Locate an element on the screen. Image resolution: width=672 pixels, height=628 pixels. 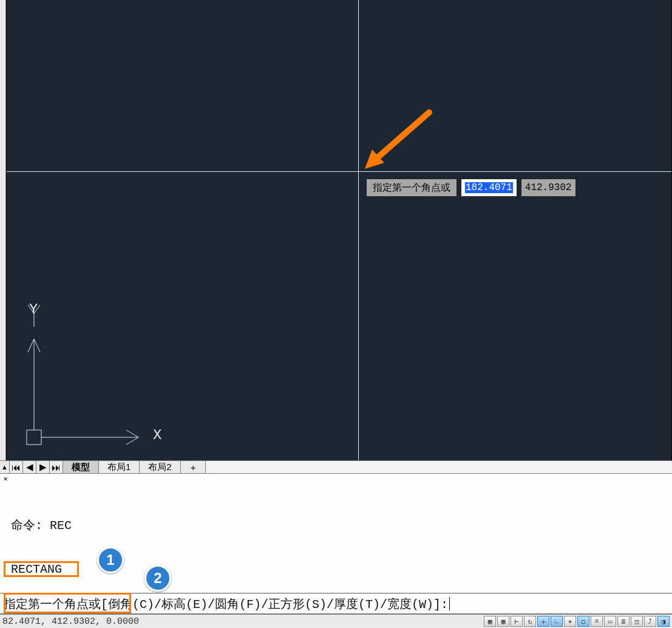
coordinate-readout: 82.4071, 412.9302, 0.0000 is located at coordinates (72, 622).